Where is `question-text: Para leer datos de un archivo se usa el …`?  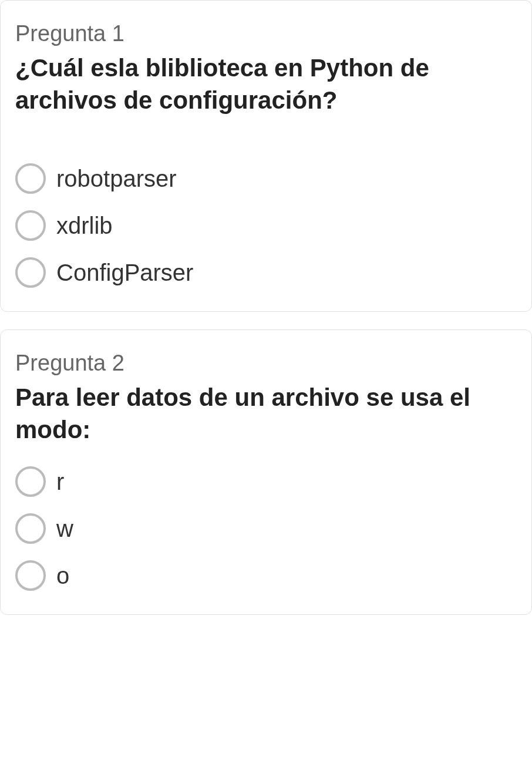 question-text: Para leer datos de un archivo se usa el … is located at coordinates (266, 413).